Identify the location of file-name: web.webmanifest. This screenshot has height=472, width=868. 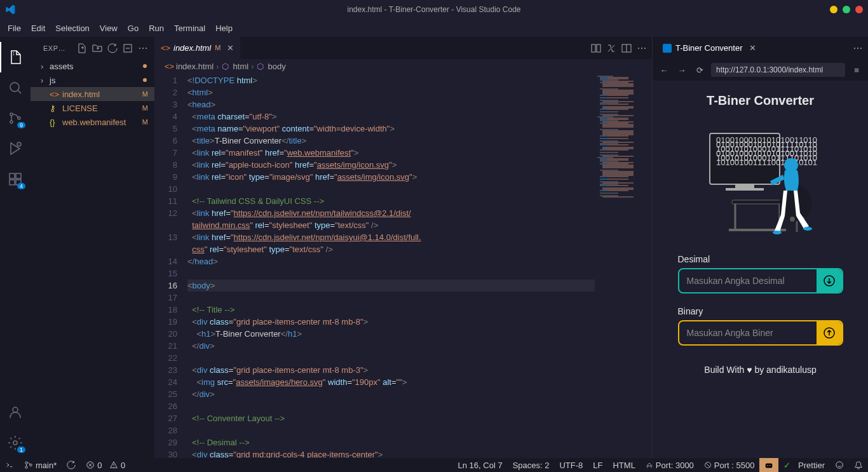
(102, 122).